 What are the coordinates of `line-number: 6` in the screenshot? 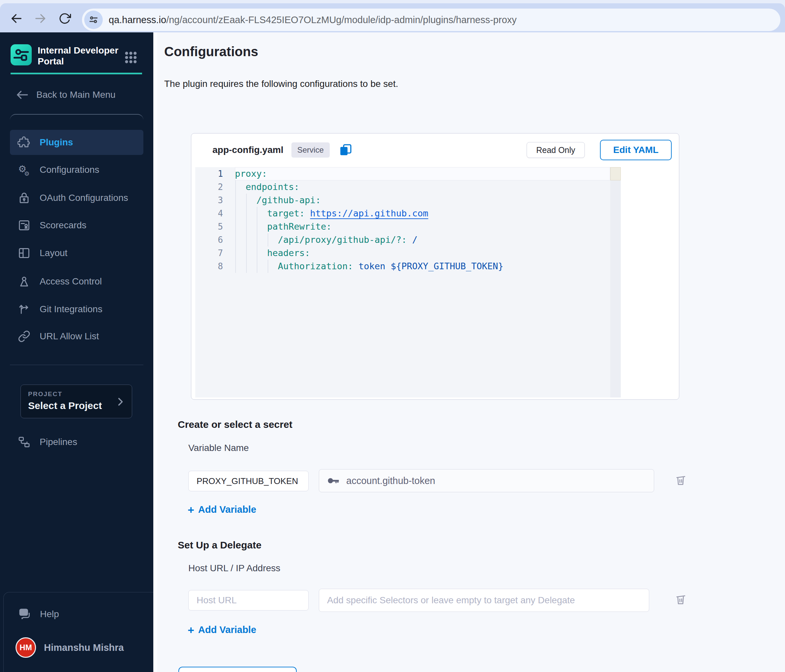 It's located at (209, 240).